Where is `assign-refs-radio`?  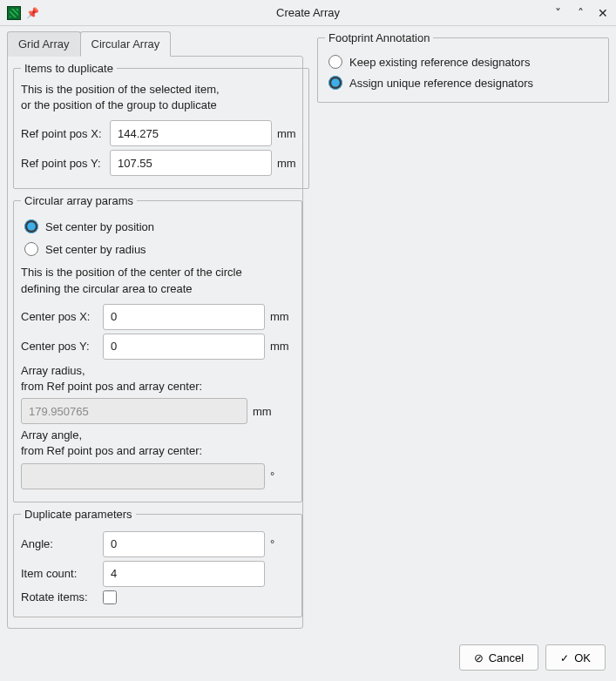 assign-refs-radio is located at coordinates (335, 83).